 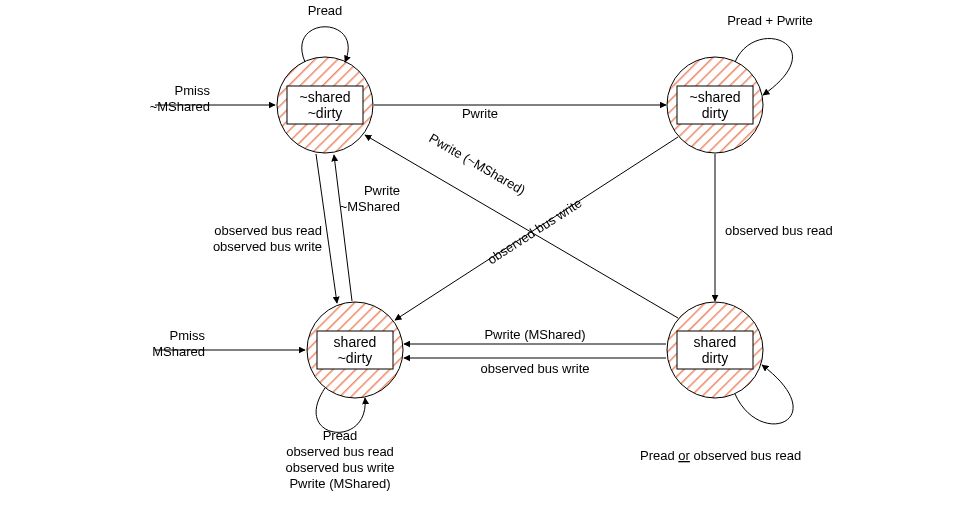 I want to click on entry-bl-l1: Pmiss, so click(x=188, y=336).